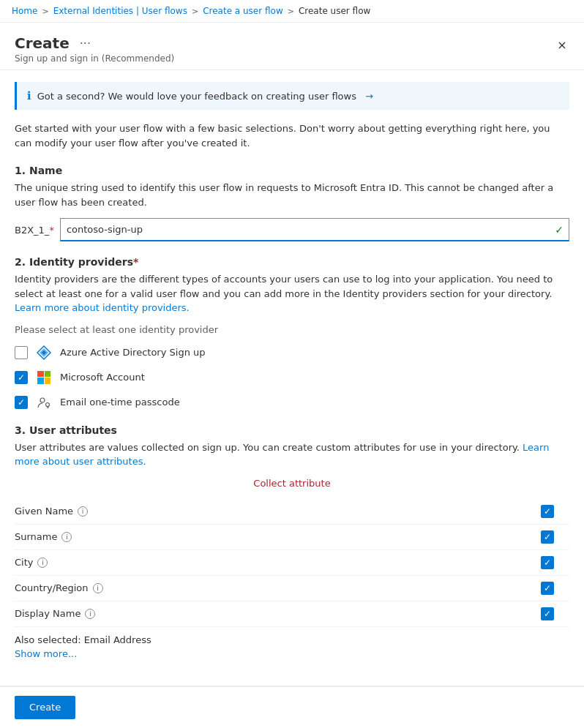 The image size is (584, 728). Describe the element at coordinates (83, 511) in the screenshot. I see `info-circle-given-name: i` at that location.